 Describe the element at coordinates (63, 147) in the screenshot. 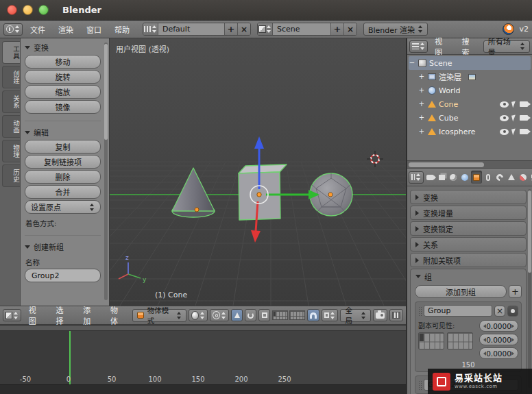

I see `duplicate-button: 复制` at that location.